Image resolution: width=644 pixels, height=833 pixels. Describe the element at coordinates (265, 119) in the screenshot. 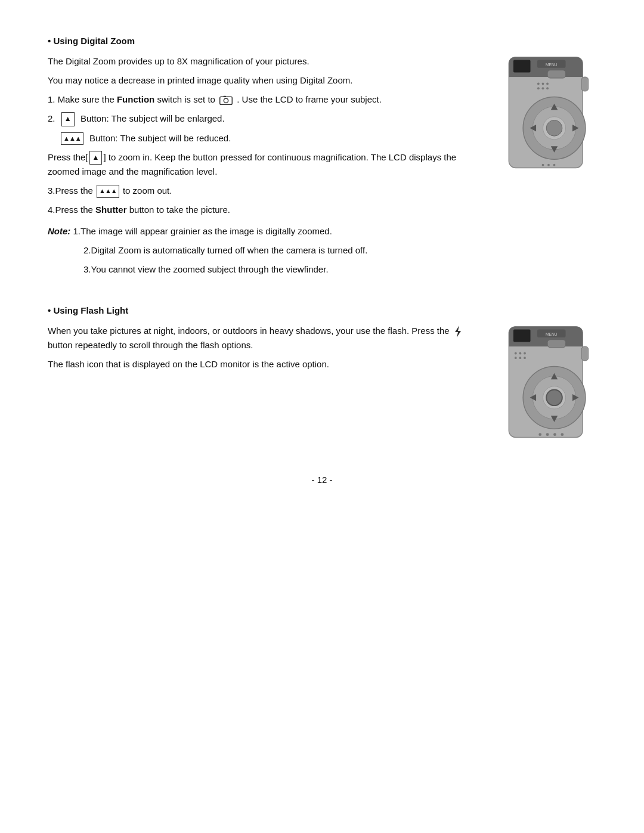

I see `step-2a: 2. ▲ Button: The subject will be enlarge…` at that location.